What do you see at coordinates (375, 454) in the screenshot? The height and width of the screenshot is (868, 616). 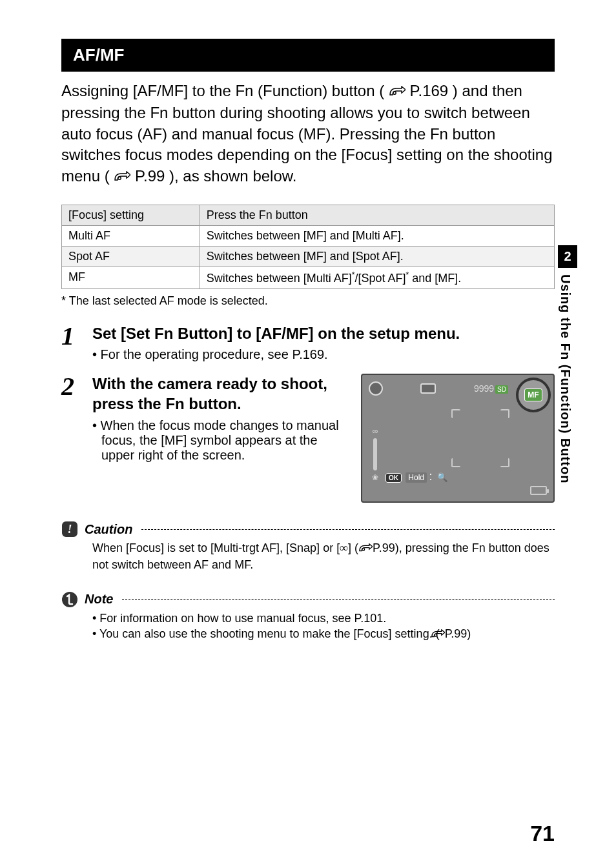 I see `gauge` at bounding box center [375, 454].